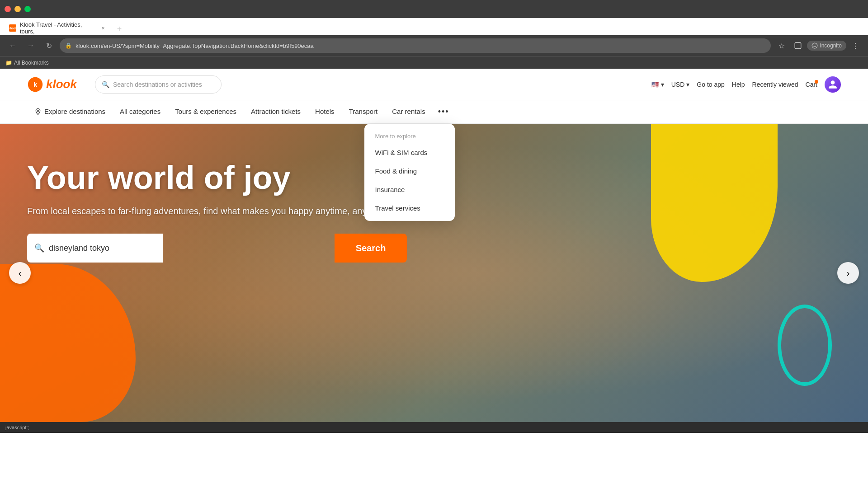  I want to click on currency-arrow: ▾, so click(688, 84).